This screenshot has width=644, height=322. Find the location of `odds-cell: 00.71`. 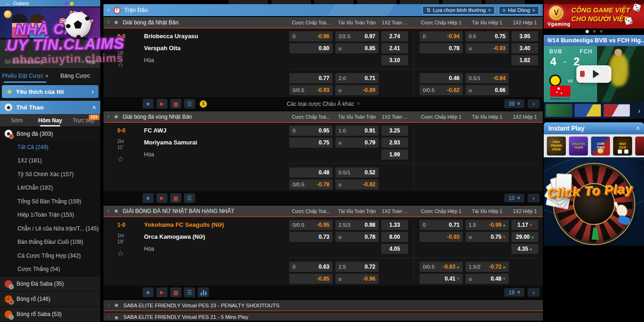

odds-cell: 00.71 is located at coordinates (441, 225).